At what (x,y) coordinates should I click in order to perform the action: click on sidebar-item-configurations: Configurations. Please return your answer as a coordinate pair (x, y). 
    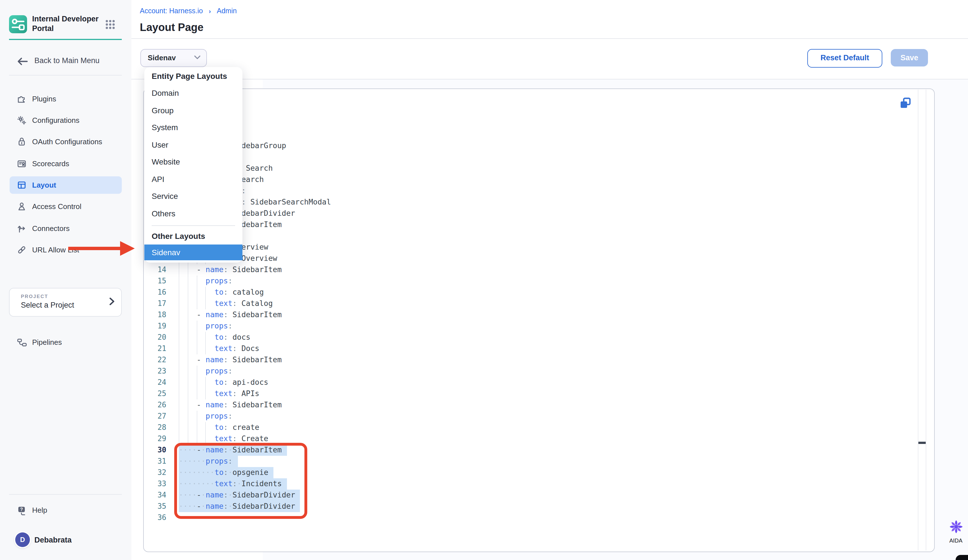
    Looking at the image, I should click on (66, 121).